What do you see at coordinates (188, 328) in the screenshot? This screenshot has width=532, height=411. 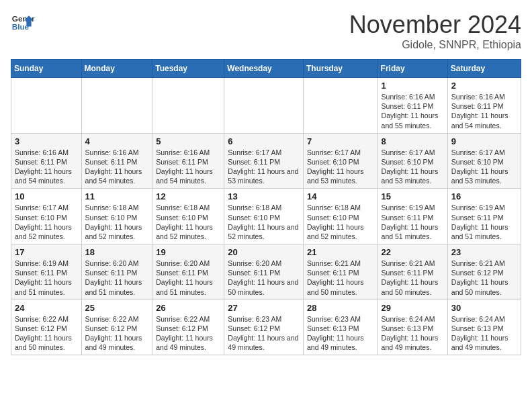 I see `calendar-cell: 26Sunrise: 6:22 AM Sunset: 6:12 PM Dayli…` at bounding box center [188, 328].